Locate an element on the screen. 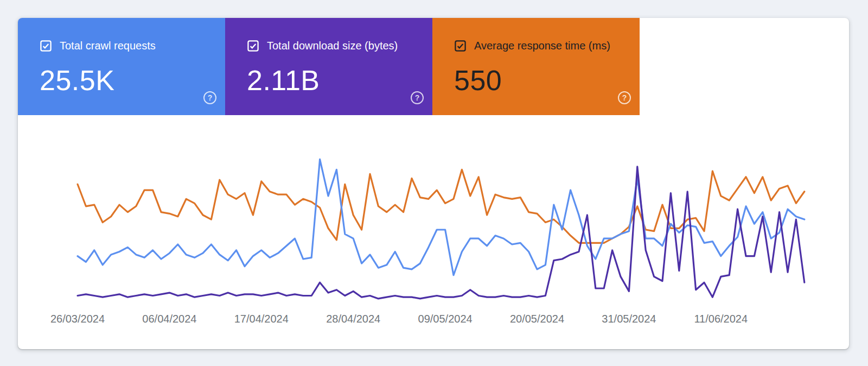 Image resolution: width=868 pixels, height=366 pixels. x-axis-tick-label: 09/05/2024 is located at coordinates (445, 319).